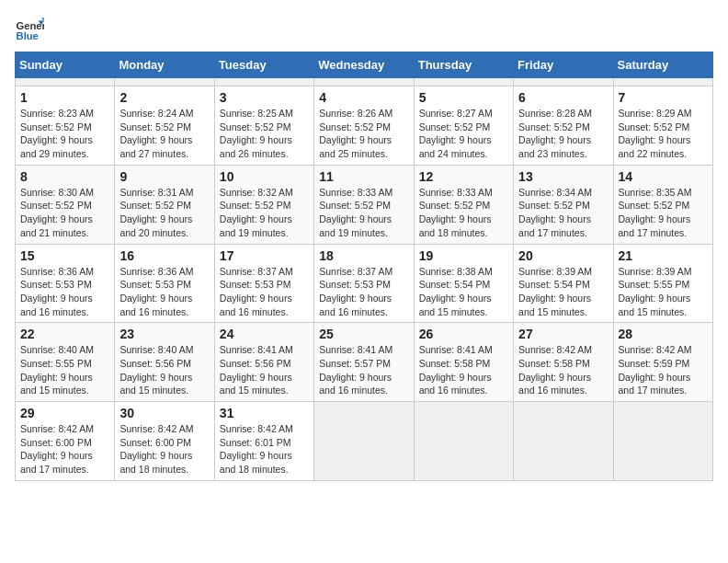 Image resolution: width=728 pixels, height=563 pixels. What do you see at coordinates (65, 65) in the screenshot?
I see `header-sunday: Sunday` at bounding box center [65, 65].